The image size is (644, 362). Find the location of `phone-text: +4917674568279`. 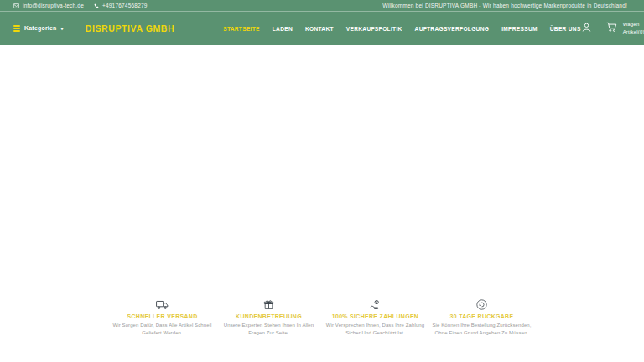

phone-text: +4917674568279 is located at coordinates (125, 5).